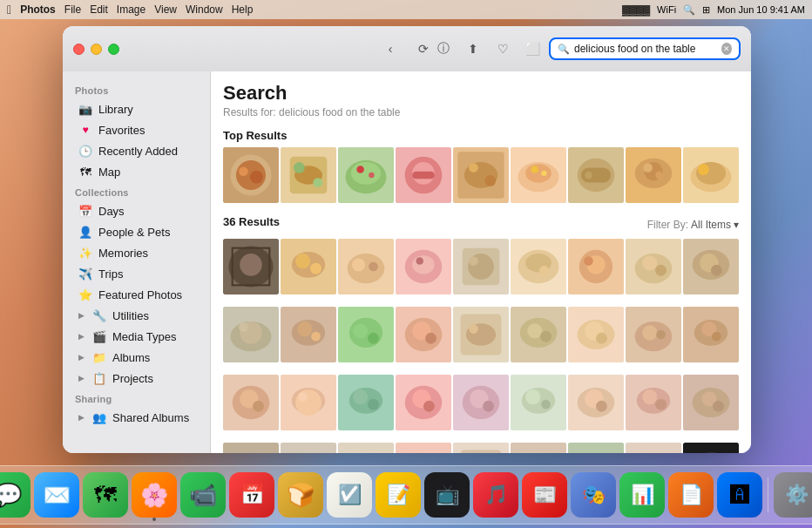 This screenshot has height=528, width=812. What do you see at coordinates (136, 172) in the screenshot?
I see `sidebar-item-map: 🗺 Map` at bounding box center [136, 172].